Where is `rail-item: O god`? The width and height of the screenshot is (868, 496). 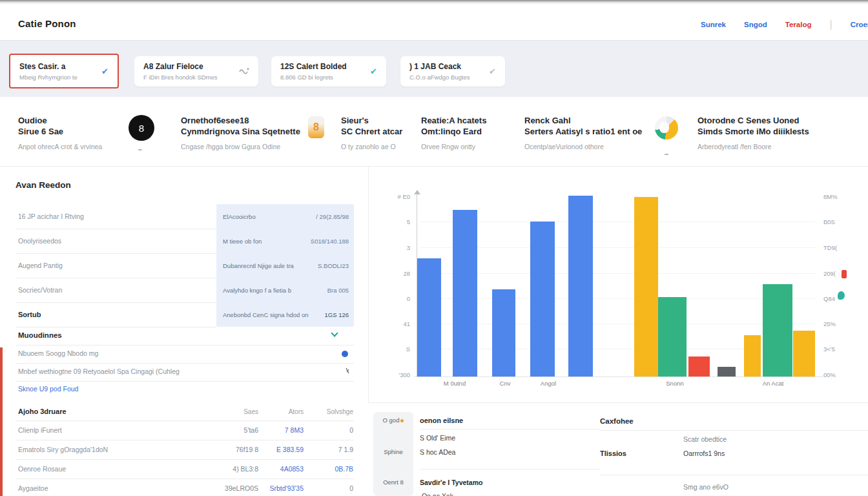 rail-item: O god is located at coordinates (393, 420).